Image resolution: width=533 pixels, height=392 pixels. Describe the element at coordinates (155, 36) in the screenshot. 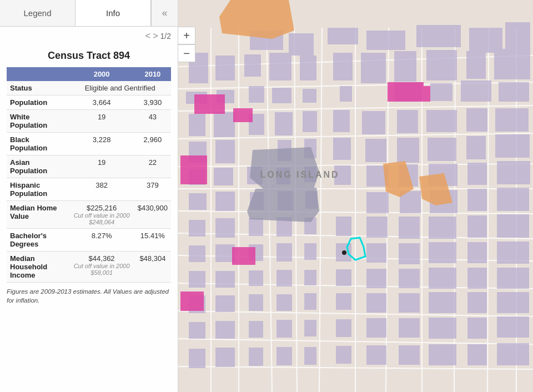

I see `next-page-button: >` at that location.